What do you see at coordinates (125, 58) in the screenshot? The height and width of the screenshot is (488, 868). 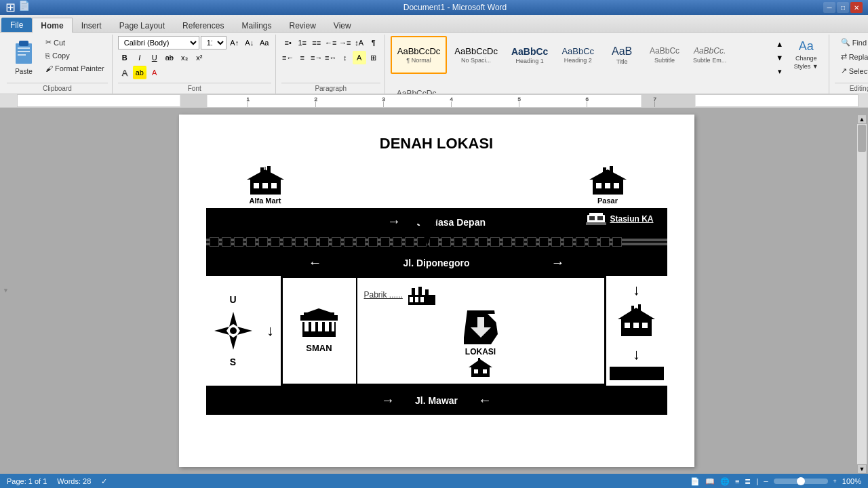 I see `bold-button: B` at bounding box center [125, 58].